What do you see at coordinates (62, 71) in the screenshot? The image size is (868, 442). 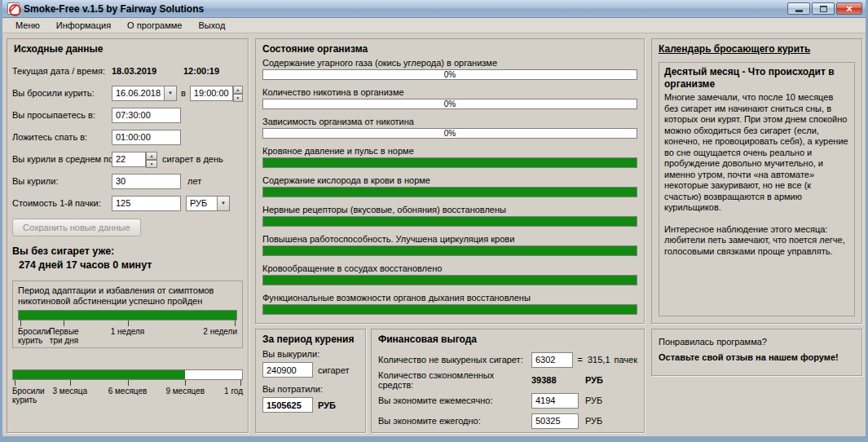 I see `current-datetime-label: Текущая дата / время:` at bounding box center [62, 71].